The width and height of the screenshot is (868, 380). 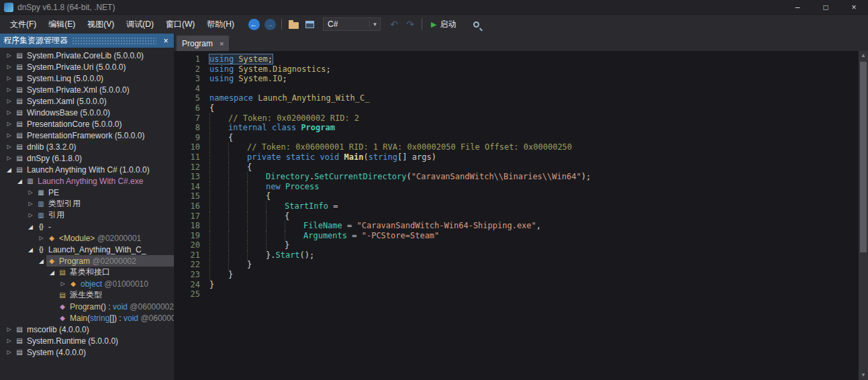 I want to click on forward-button: →, so click(x=270, y=24).